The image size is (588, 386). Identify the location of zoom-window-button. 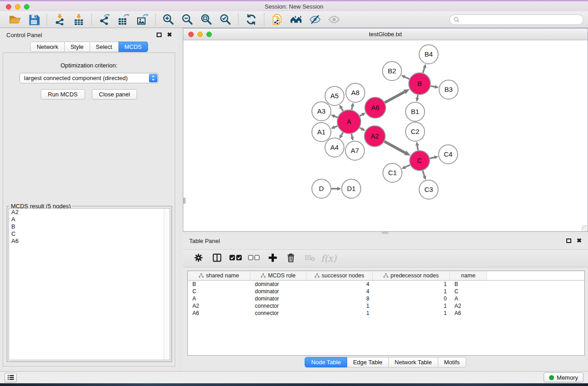
(27, 7).